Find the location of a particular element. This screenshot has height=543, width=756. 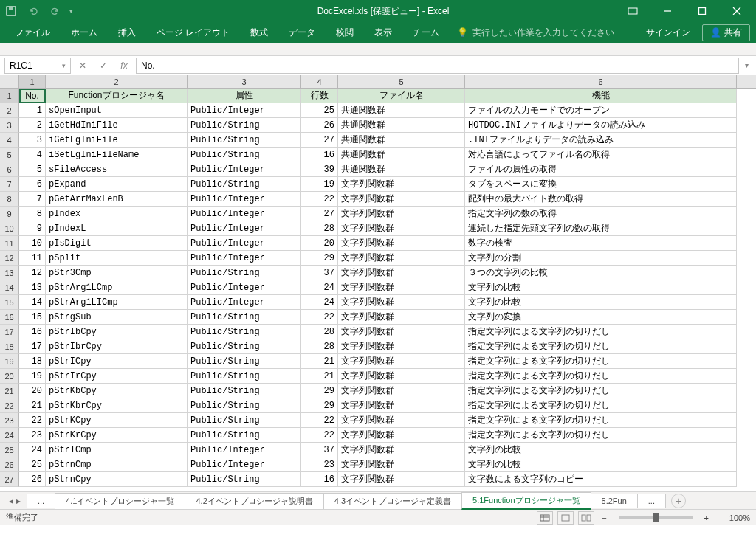

cell: 13 is located at coordinates (32, 288).